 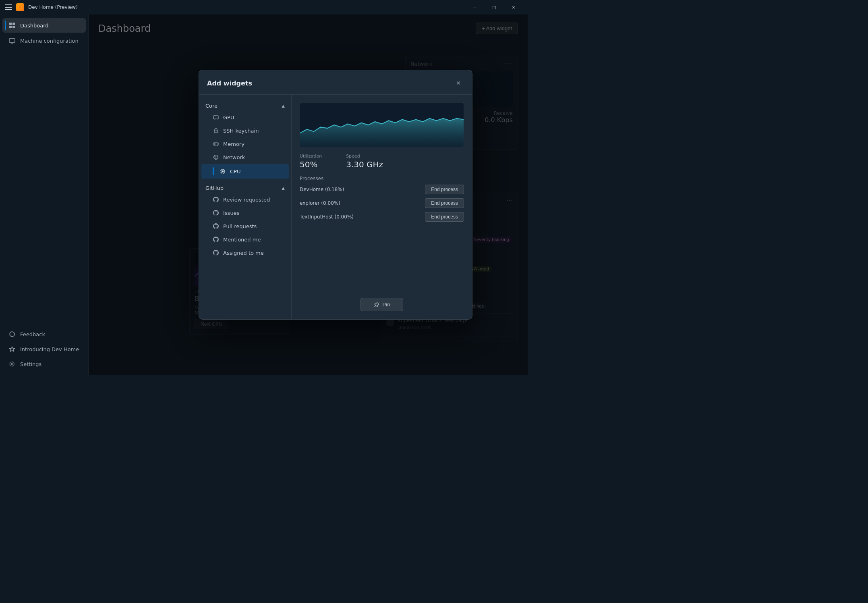 What do you see at coordinates (12, 25) in the screenshot?
I see `grid-icon` at bounding box center [12, 25].